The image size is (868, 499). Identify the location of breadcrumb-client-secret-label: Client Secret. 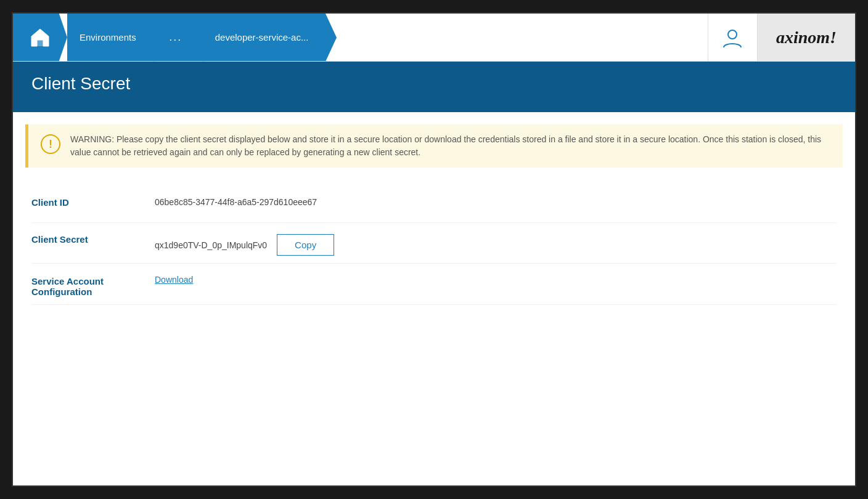
(364, 37).